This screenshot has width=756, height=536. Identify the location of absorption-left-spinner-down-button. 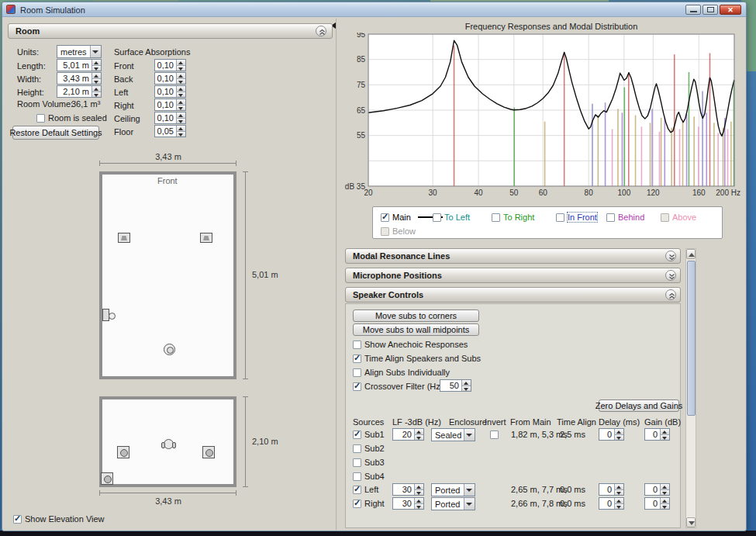
(181, 95).